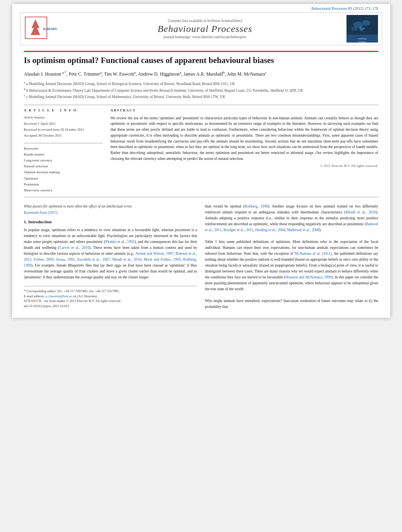 The width and height of the screenshot is (402, 532). What do you see at coordinates (362, 39) in the screenshot?
I see `svg-text: starlings` at bounding box center [362, 39].